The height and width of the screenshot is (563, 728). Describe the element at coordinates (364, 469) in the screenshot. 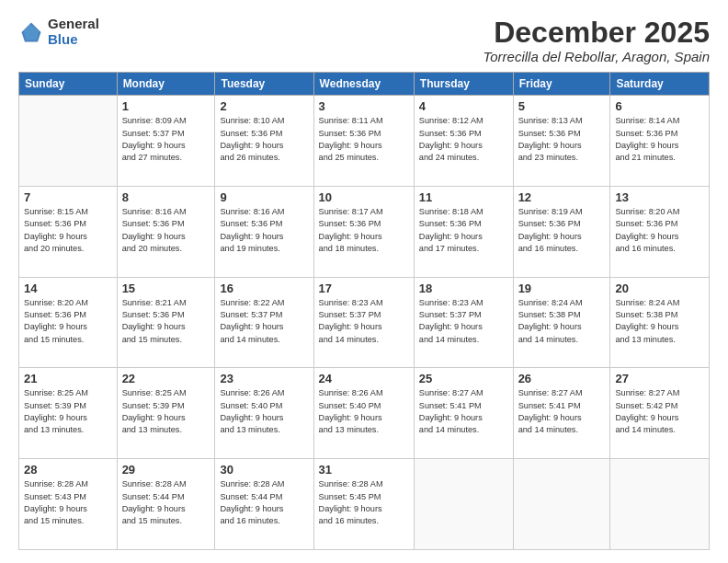

I see `day-number: 31` at that location.